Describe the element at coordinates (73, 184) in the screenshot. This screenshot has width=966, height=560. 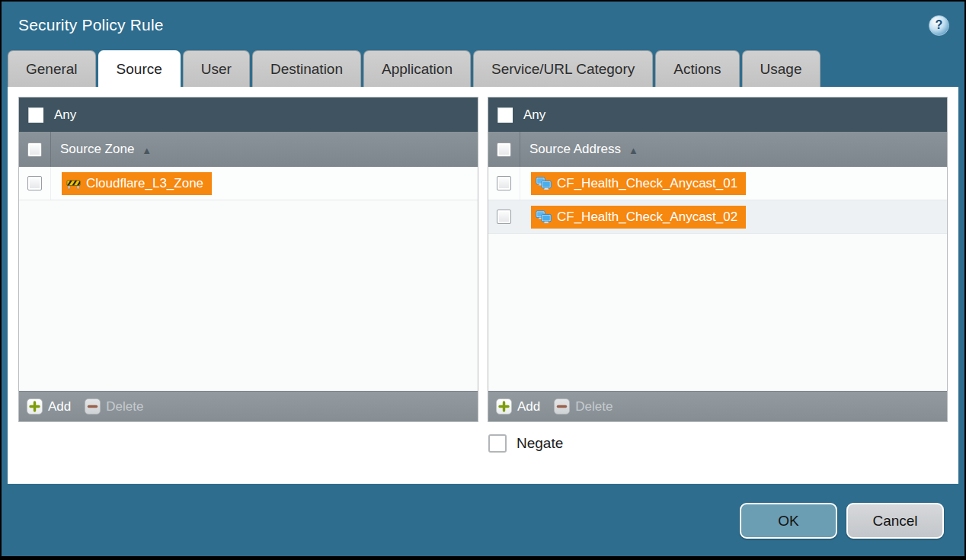
I see `zone-icon` at that location.